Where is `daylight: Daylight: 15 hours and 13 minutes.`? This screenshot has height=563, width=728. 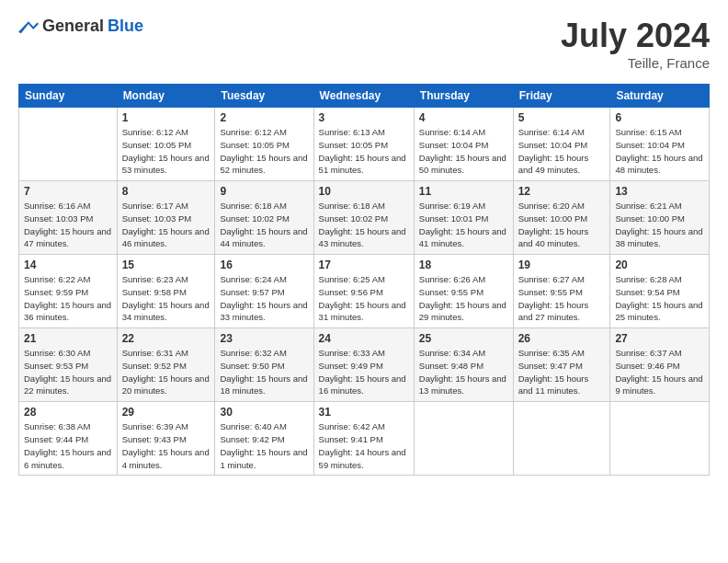
daylight: Daylight: 15 hours and 13 minutes. is located at coordinates (463, 385).